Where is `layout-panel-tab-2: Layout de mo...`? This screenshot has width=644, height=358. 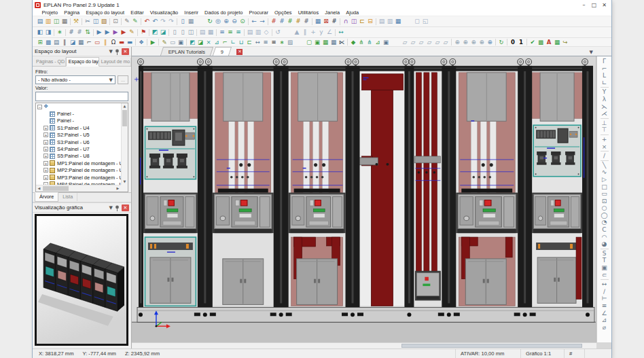 layout-panel-tab-2: Layout de mo... is located at coordinates (115, 62).